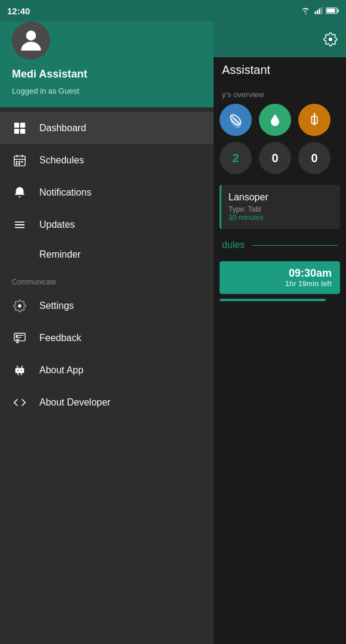  I want to click on reminder-label: Reminder, so click(60, 255).